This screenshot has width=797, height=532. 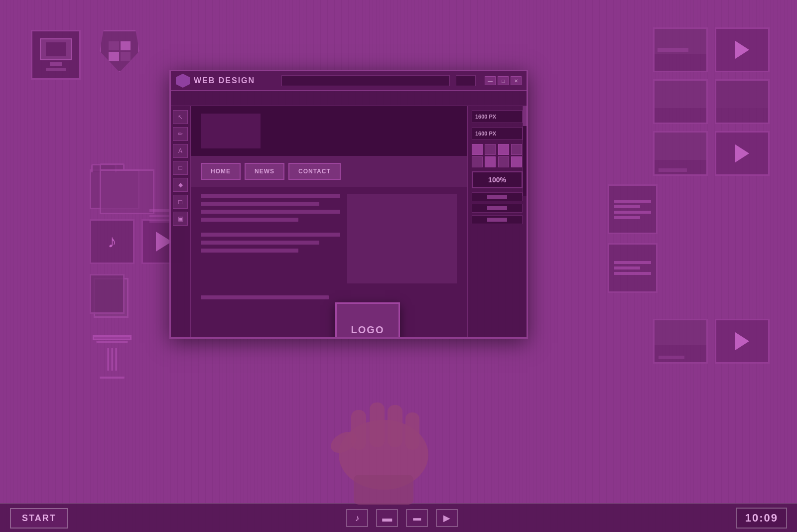 What do you see at coordinates (387, 518) in the screenshot?
I see `taskbar-folder-glyph: ▬` at bounding box center [387, 518].